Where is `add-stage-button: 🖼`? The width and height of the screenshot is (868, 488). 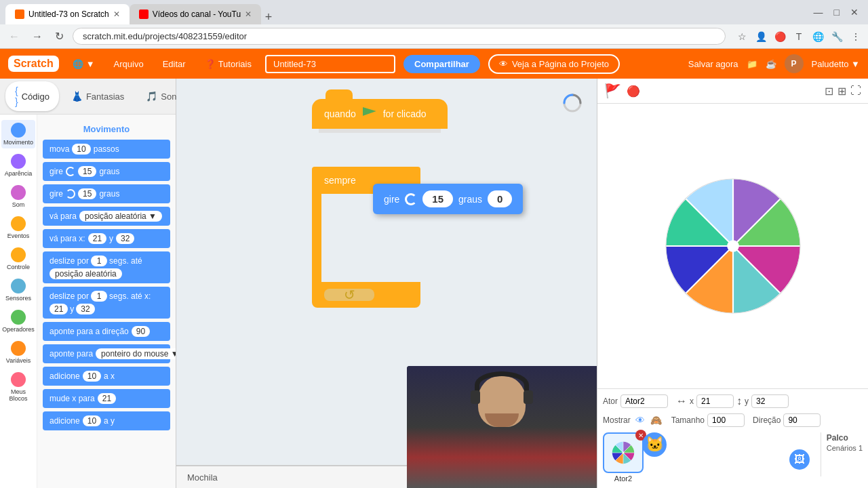
add-stage-button: 🖼 is located at coordinates (800, 460).